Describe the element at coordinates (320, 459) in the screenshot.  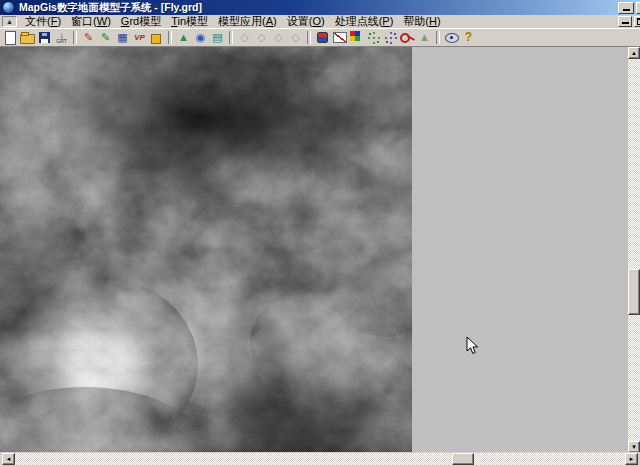
I see `horizontal-scroll-track` at that location.